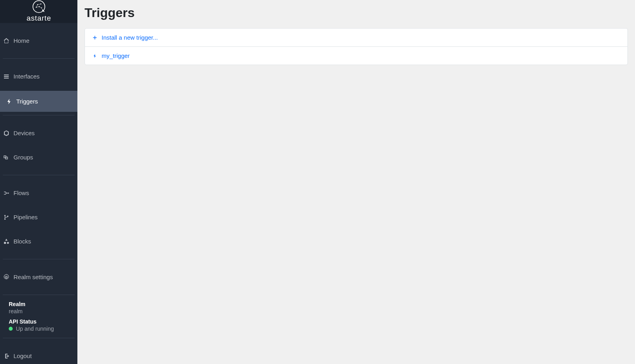  What do you see at coordinates (40, 217) in the screenshot?
I see `sidebar-item-pipelines: Pipelines` at bounding box center [40, 217].